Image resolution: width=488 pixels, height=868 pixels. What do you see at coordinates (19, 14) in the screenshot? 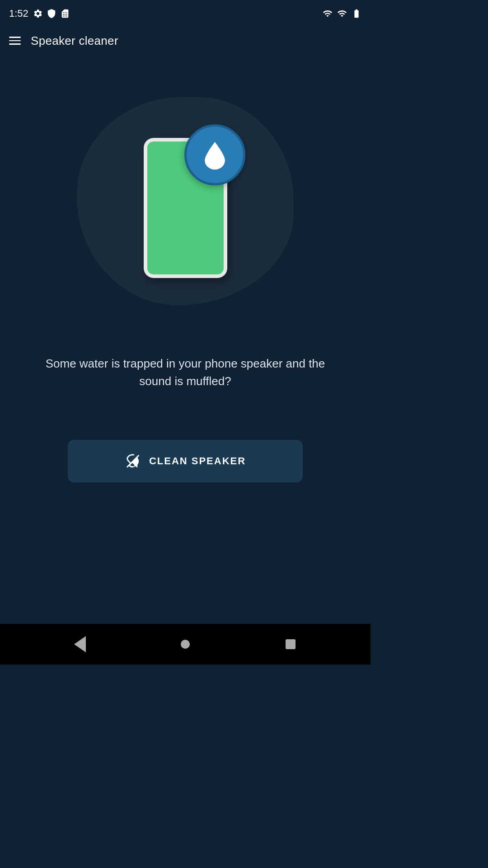
I see `status-time: 1:52` at bounding box center [19, 14].